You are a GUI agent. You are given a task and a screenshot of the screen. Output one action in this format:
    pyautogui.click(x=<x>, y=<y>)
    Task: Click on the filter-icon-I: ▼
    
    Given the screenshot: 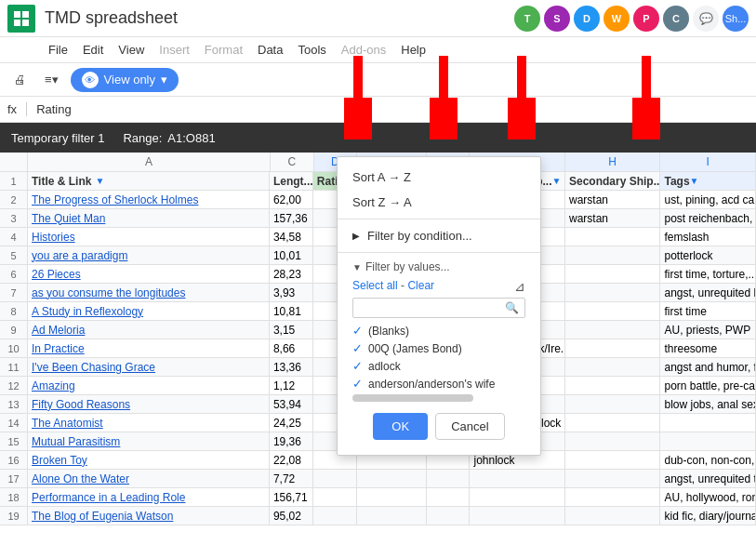 What is the action you would take?
    pyautogui.click(x=695, y=180)
    